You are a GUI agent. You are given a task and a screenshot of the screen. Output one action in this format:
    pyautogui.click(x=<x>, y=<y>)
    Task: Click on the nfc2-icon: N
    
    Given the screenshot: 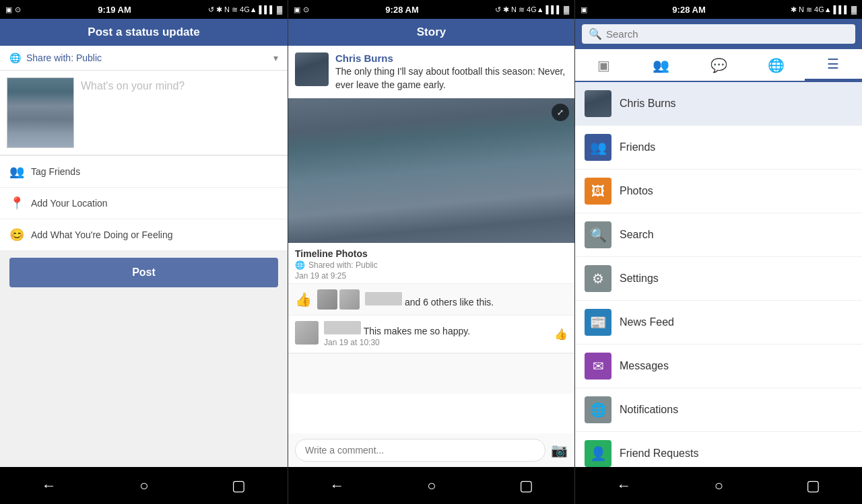 What is the action you would take?
    pyautogui.click(x=514, y=9)
    